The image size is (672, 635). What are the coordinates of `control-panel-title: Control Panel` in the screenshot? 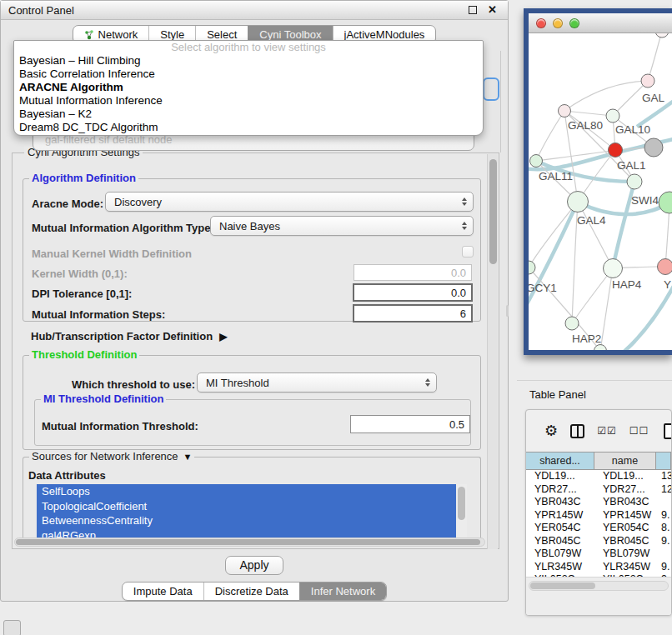 It's located at (42, 10).